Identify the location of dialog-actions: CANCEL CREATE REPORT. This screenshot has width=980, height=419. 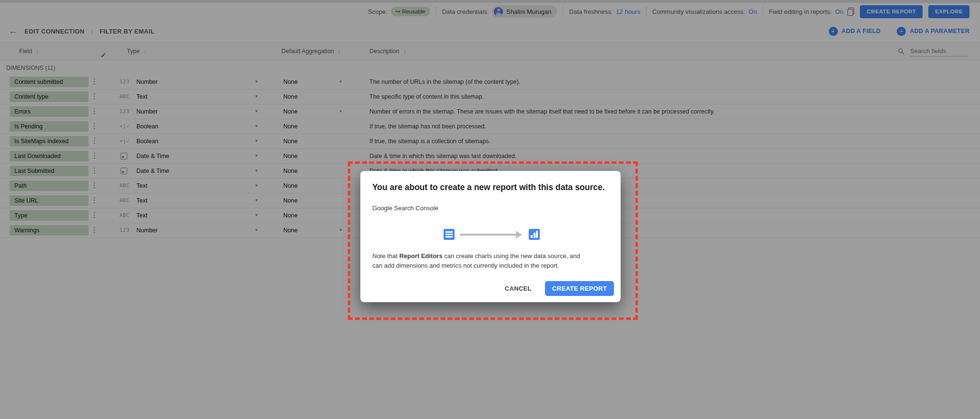
(559, 288).